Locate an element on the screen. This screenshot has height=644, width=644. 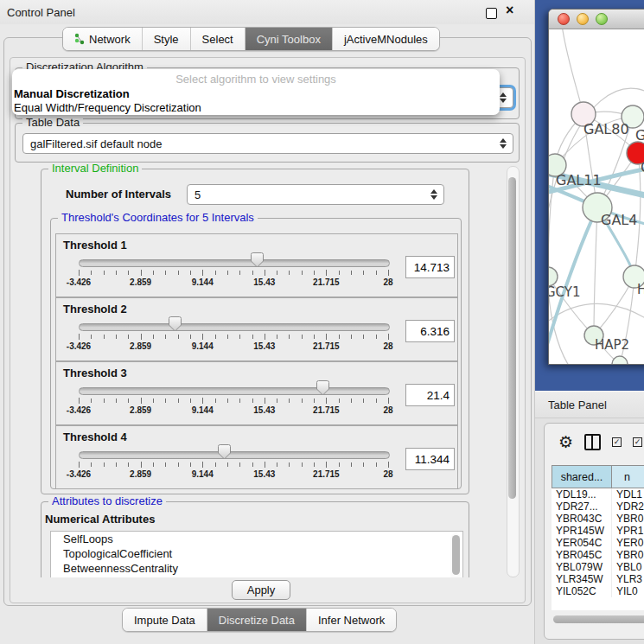
table-row: YIL052CYIL0 is located at coordinates (598, 591).